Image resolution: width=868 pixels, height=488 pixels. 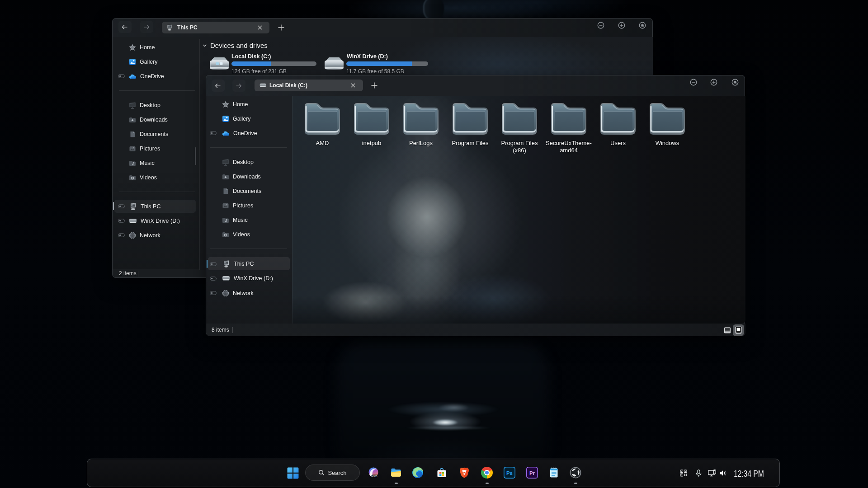 I want to click on svg-text: M365, so click(x=374, y=476).